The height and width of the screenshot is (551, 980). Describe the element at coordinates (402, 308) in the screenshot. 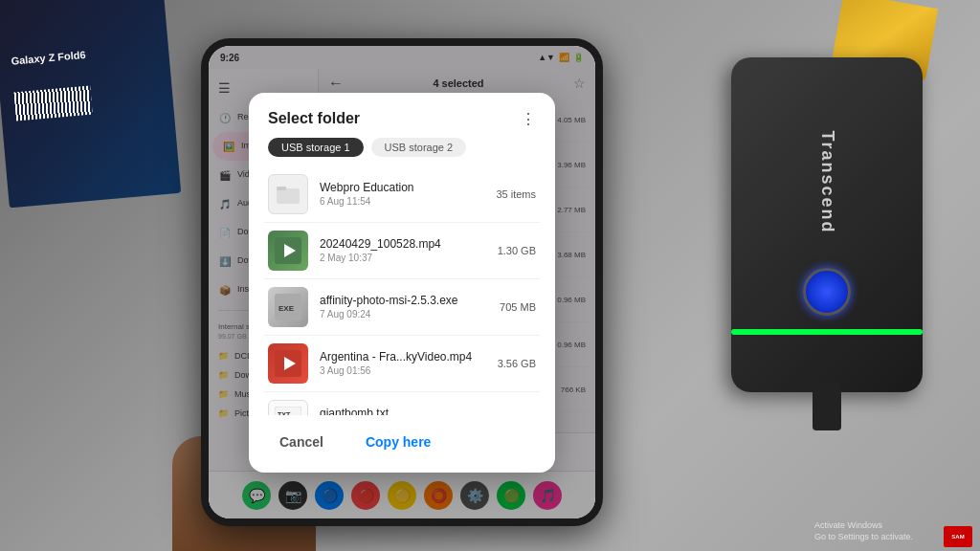

I see `modal-file-item-3: EXE affinity-photo-msi-2.5.3.exe 7 Aug 0…` at that location.